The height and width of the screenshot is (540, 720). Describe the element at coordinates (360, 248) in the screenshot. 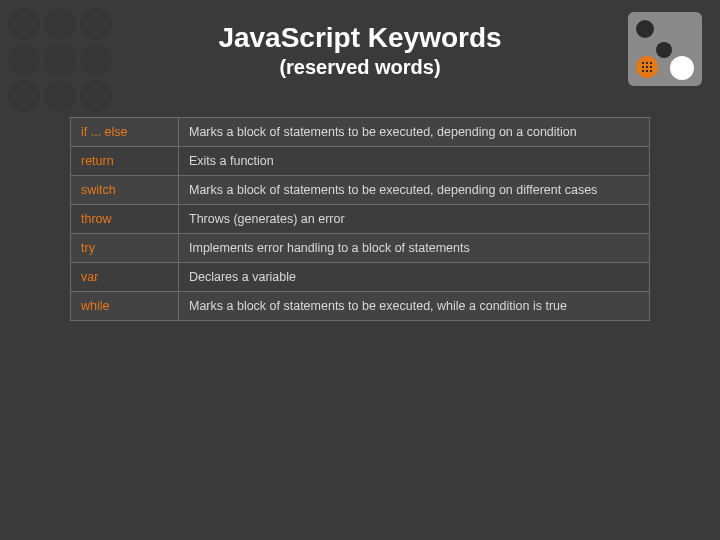

I see `table-row: try Implements error handling to a block…` at that location.